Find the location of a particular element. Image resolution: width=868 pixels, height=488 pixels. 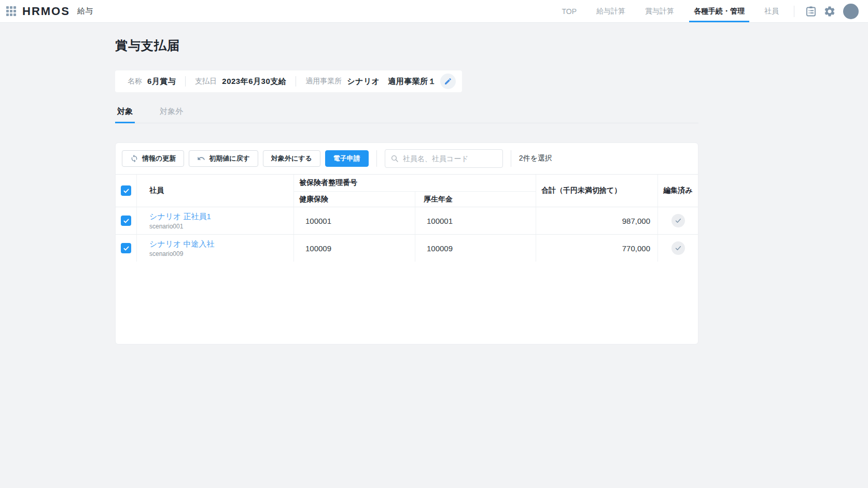

pension-value: 100009 is located at coordinates (475, 248).